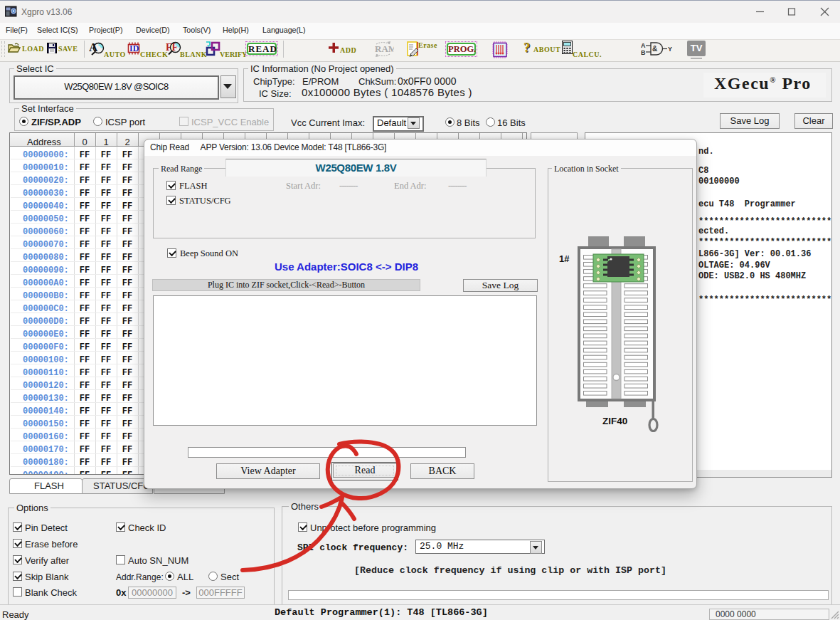 This screenshot has height=620, width=840. What do you see at coordinates (643, 53) in the screenshot?
I see `svg-text: B` at bounding box center [643, 53].